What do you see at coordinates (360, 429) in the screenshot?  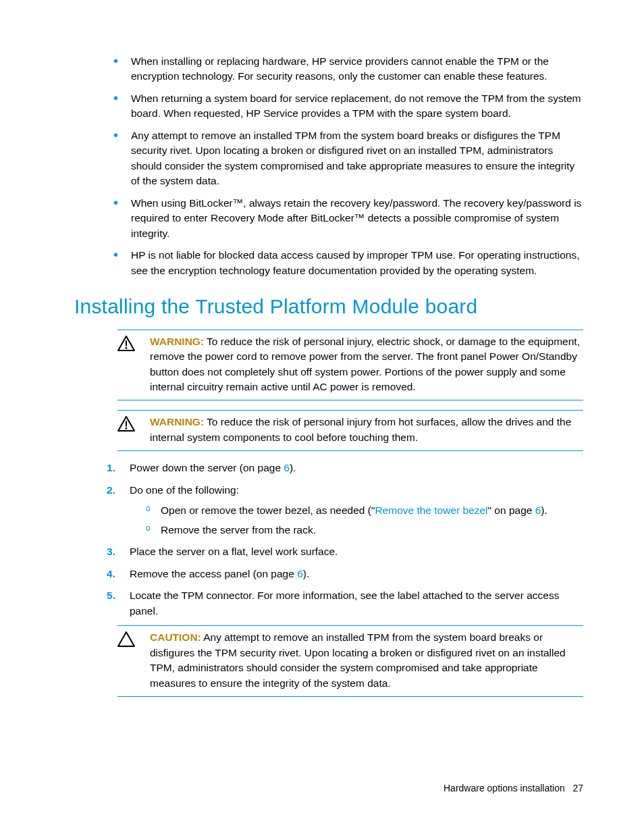 I see `warning-body: To reduce the risk of personal injury fr…` at bounding box center [360, 429].